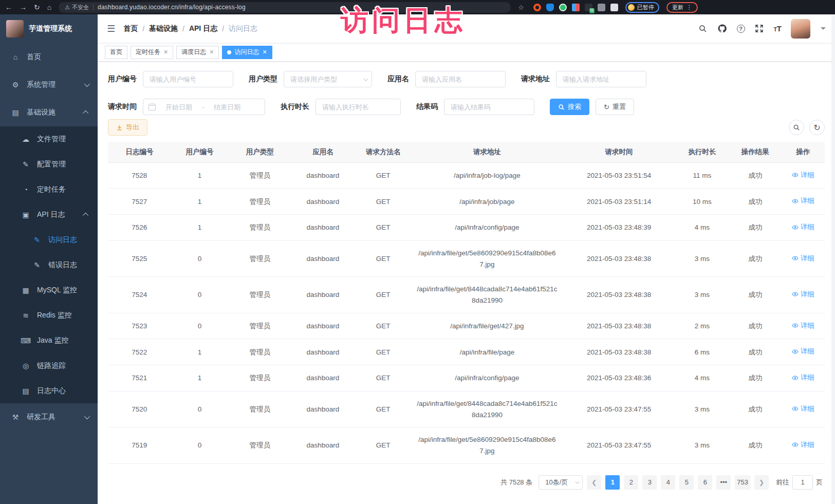  What do you see at coordinates (49, 7) in the screenshot?
I see `browser-home-icon: ⌂` at bounding box center [49, 7].